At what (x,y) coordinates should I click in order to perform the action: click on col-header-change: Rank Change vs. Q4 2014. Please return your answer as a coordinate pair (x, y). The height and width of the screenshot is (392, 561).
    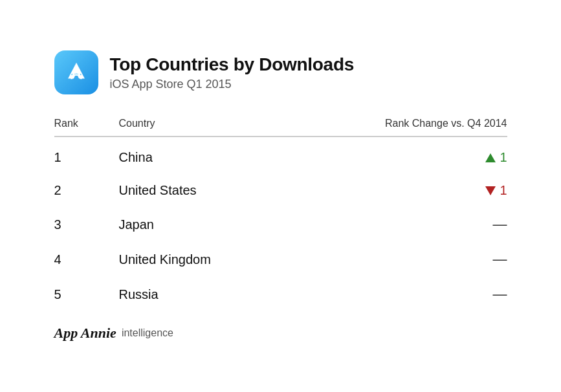
    Looking at the image, I should click on (397, 124).